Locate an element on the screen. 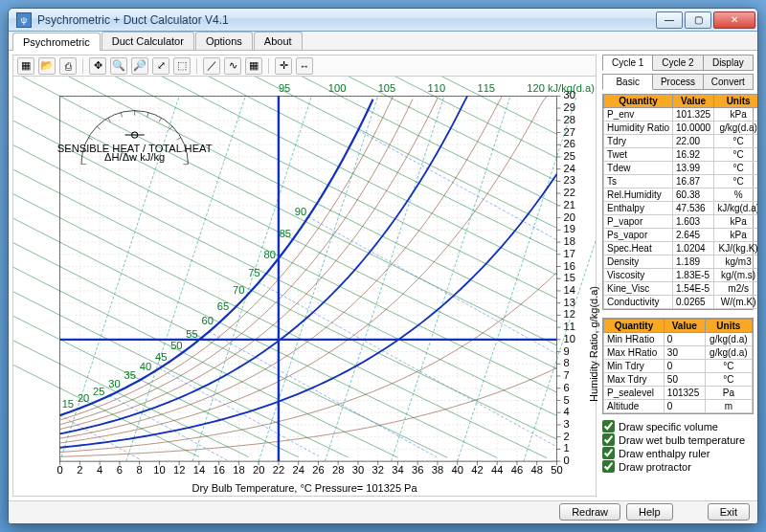 The height and width of the screenshot is (532, 766). table-row: Min Tdry0°C is located at coordinates (678, 366).